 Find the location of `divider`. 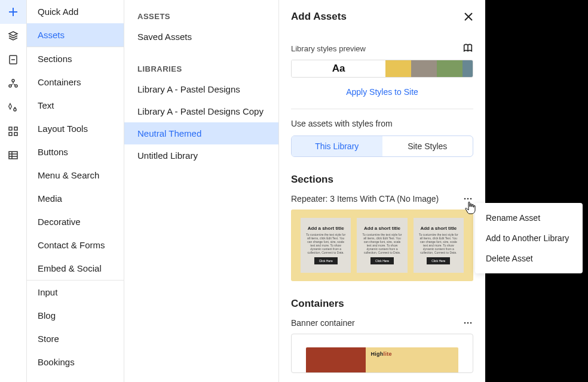

divider is located at coordinates (382, 109).